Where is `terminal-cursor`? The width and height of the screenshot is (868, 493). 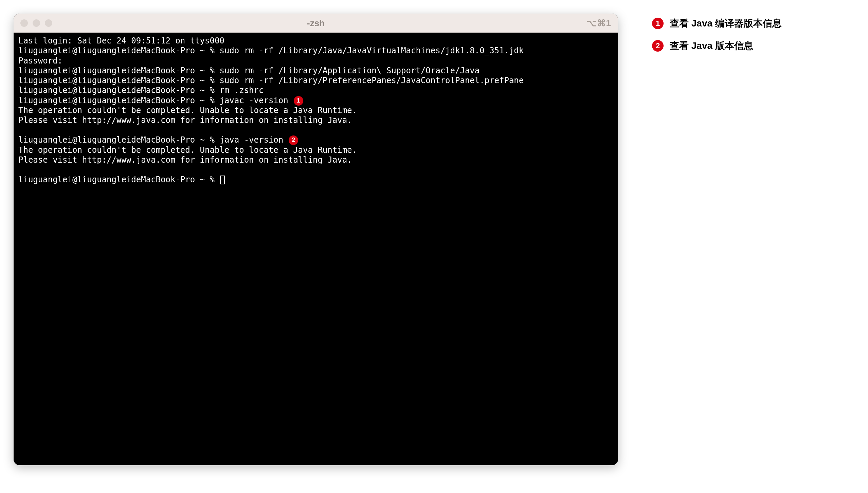 terminal-cursor is located at coordinates (222, 180).